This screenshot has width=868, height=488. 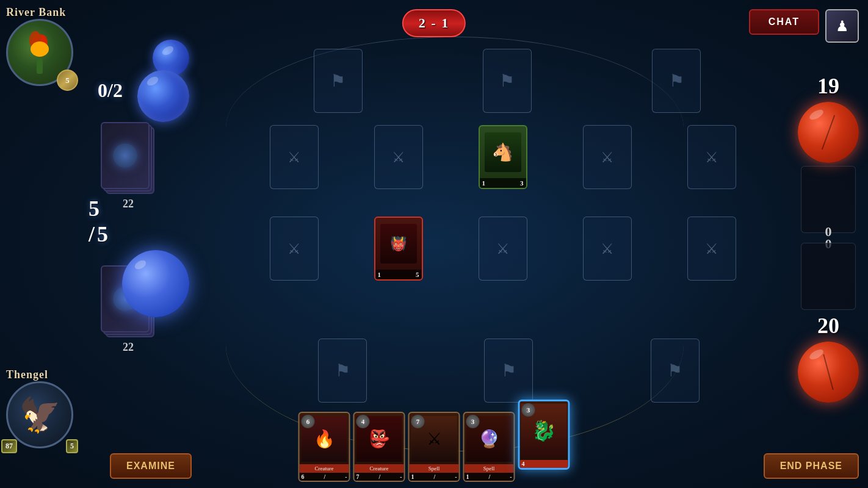 What do you see at coordinates (503, 157) in the screenshot?
I see `opponent-creature-card: 🐴 1 3` at bounding box center [503, 157].